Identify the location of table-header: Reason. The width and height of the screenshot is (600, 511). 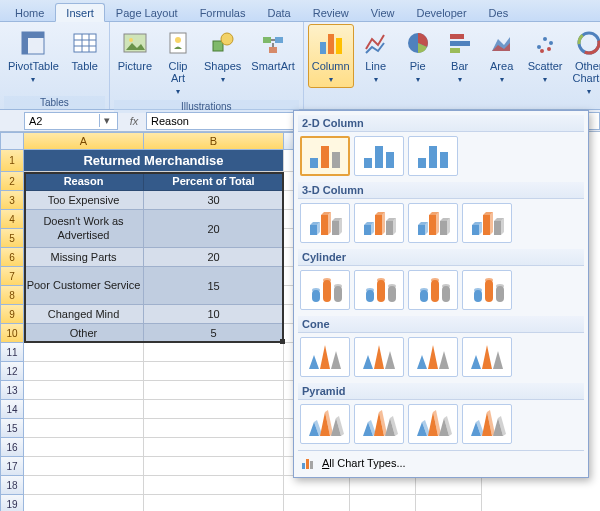
(84, 182).